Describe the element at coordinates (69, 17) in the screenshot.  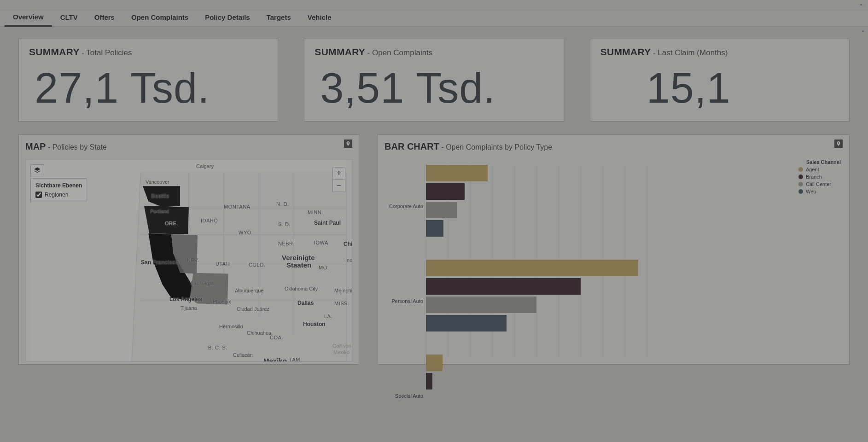
I see `tab-cltv: CLTV` at that location.